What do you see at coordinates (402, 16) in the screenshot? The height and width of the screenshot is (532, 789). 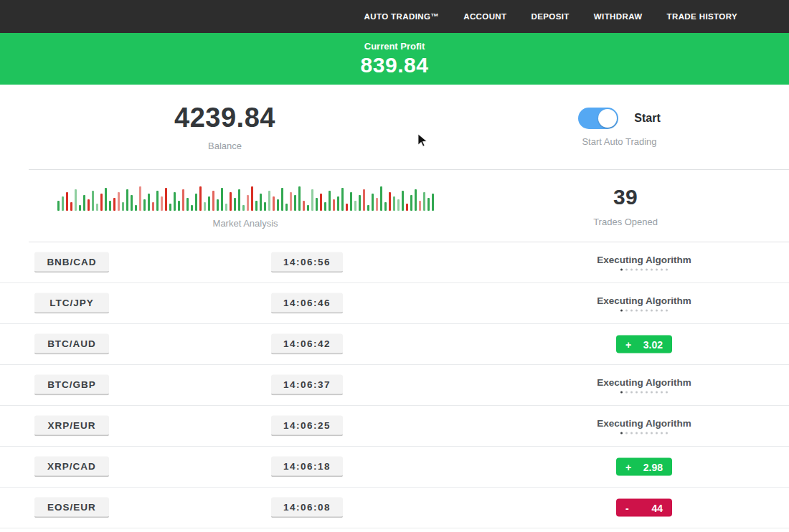 I see `nav-item-auto-trading: AUTO TRADING™` at bounding box center [402, 16].